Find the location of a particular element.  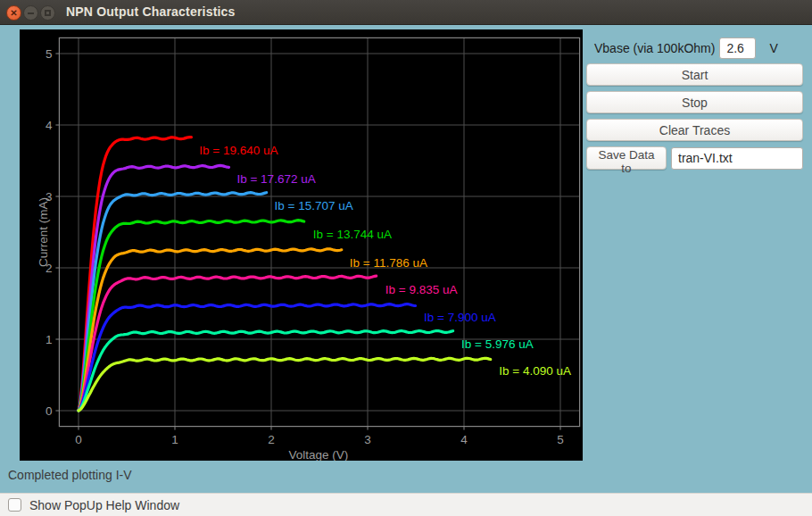

maximize-icon is located at coordinates (48, 12).